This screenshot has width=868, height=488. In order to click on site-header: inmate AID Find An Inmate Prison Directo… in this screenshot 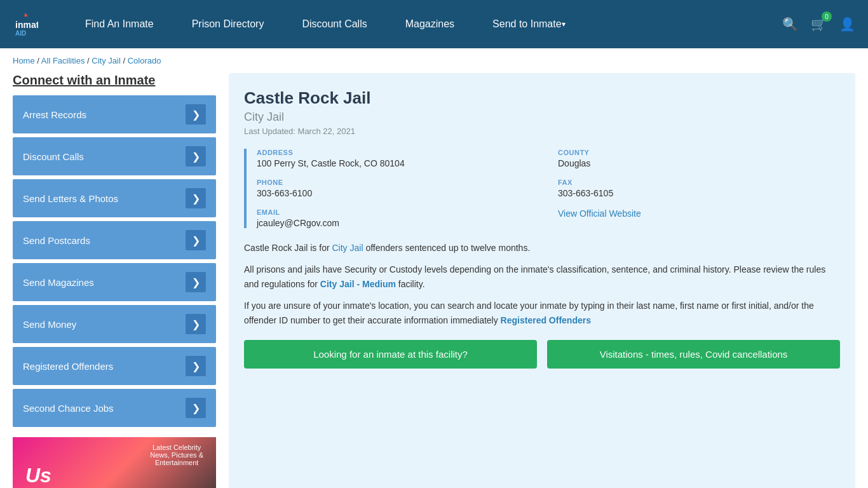, I will do `click(434, 24)`.